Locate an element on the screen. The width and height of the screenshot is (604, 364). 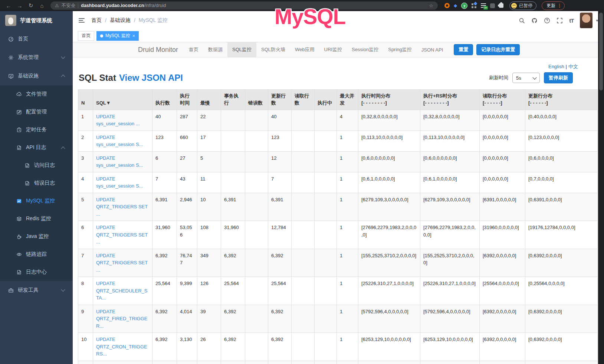
sidebar-item-文件管理: 文件管理 is located at coordinates (36, 94).